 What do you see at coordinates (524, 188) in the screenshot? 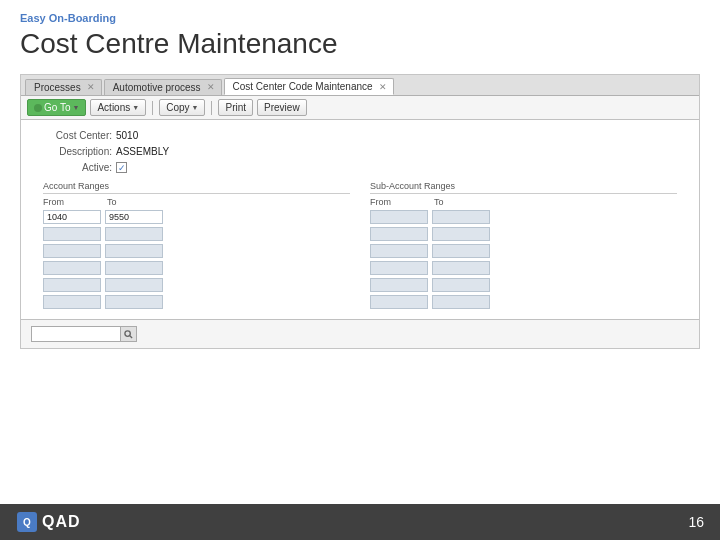
I see `sub-account-ranges-label: Sub-Account Ranges` at bounding box center [524, 188].